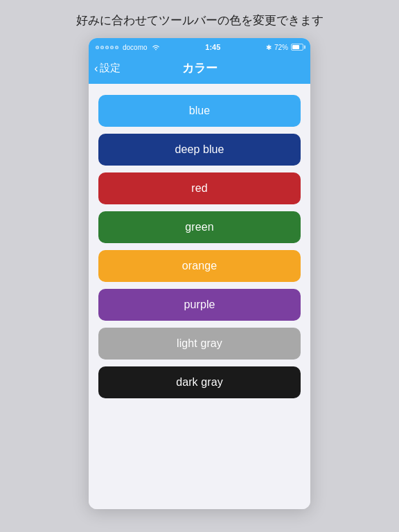  I want to click on battery-icon, so click(297, 47).